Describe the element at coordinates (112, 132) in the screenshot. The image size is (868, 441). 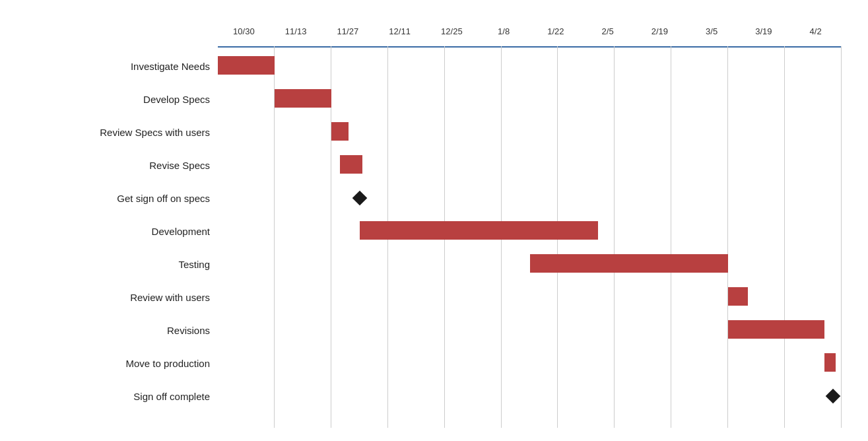
I see `row-label-2: Review Specs with users` at that location.